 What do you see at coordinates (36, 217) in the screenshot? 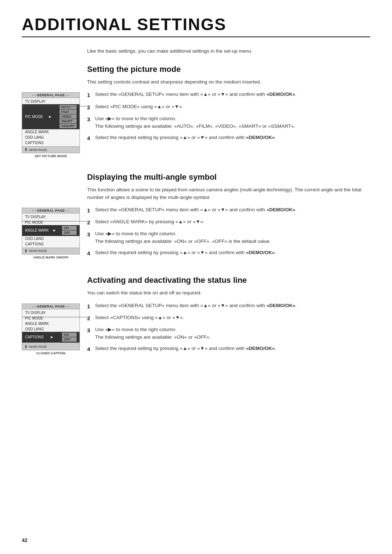
I see `menu-item-label-multi-angle-0: TV DISPLAY` at bounding box center [36, 217].